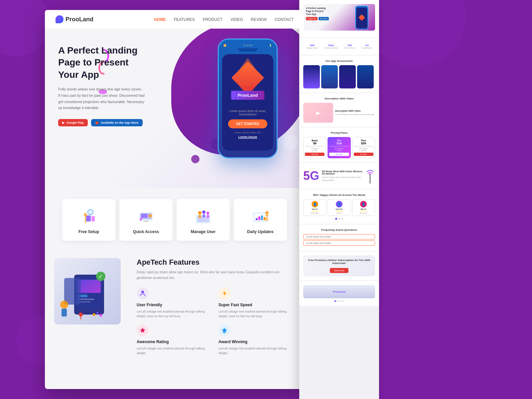 The image size is (532, 399). I want to click on sp-phone-screen-preview, so click(362, 18).